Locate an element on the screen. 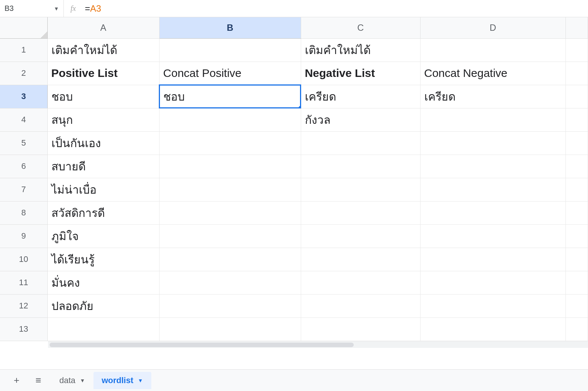 The image size is (588, 391). menu-icon: ≡ is located at coordinates (38, 380).